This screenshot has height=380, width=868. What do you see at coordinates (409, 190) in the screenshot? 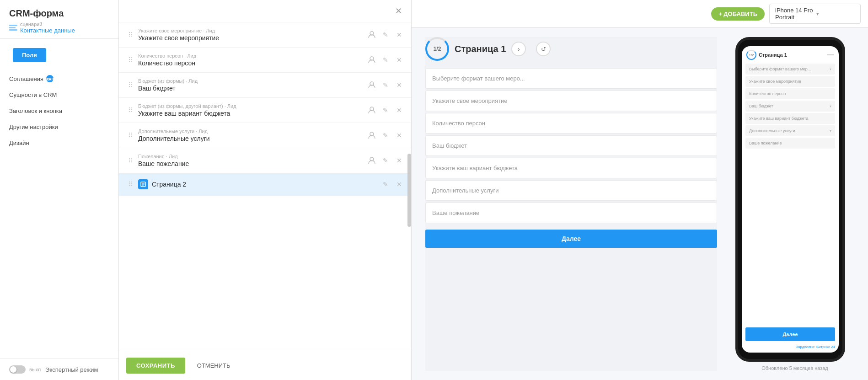
I see `scrollbar-thumb` at bounding box center [409, 190].